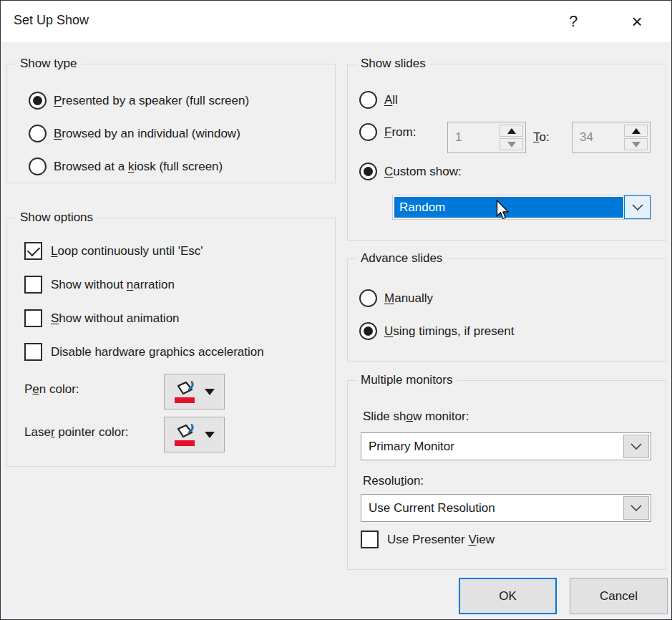 This screenshot has height=620, width=672. Describe the element at coordinates (396, 298) in the screenshot. I see `radio-manually: Manually` at that location.